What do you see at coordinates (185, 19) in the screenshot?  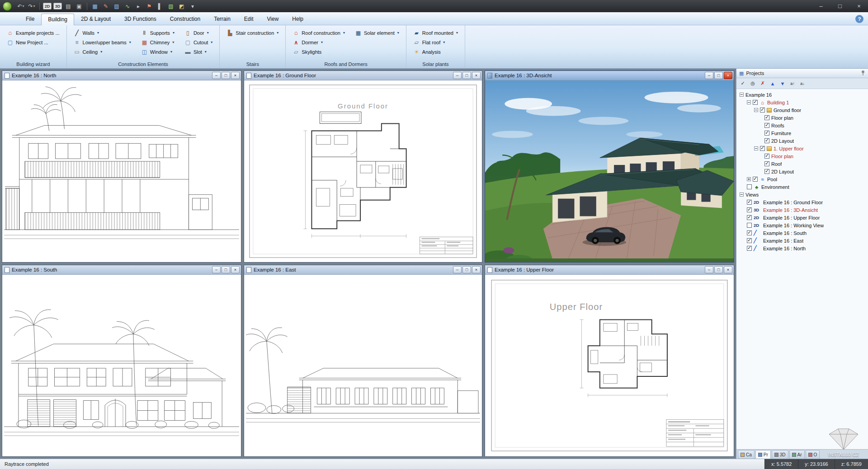 I see `tab-construction: Construction` at bounding box center [185, 19].